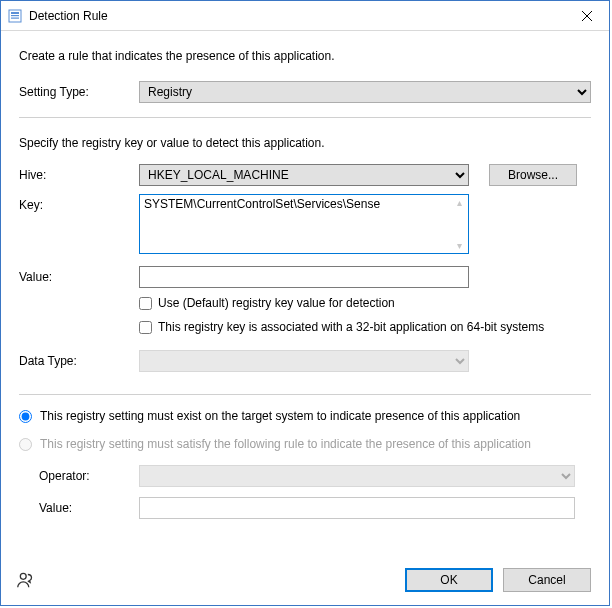  What do you see at coordinates (533, 175) in the screenshot?
I see `browse-button: Browse...` at bounding box center [533, 175].